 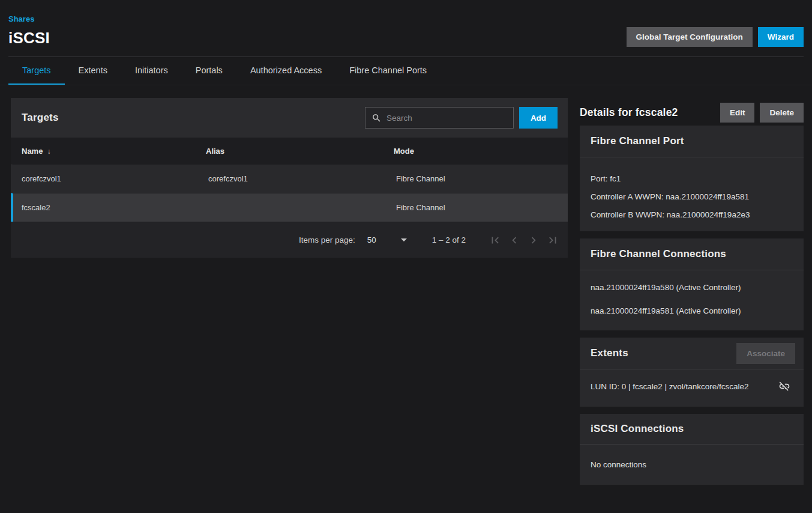 What do you see at coordinates (691, 449) in the screenshot?
I see `iscsi-connections-card: iSCSI Connections No connections` at bounding box center [691, 449].